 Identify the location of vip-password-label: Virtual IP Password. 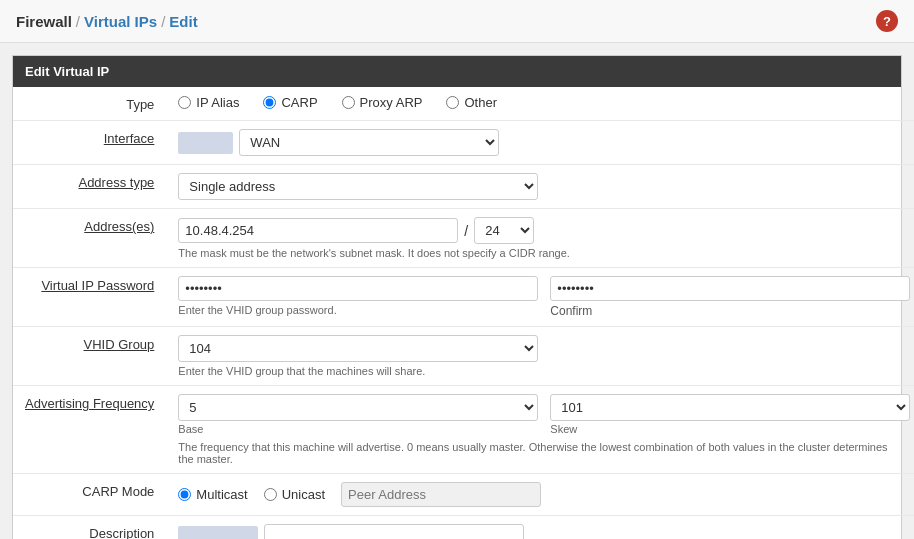
(90, 298).